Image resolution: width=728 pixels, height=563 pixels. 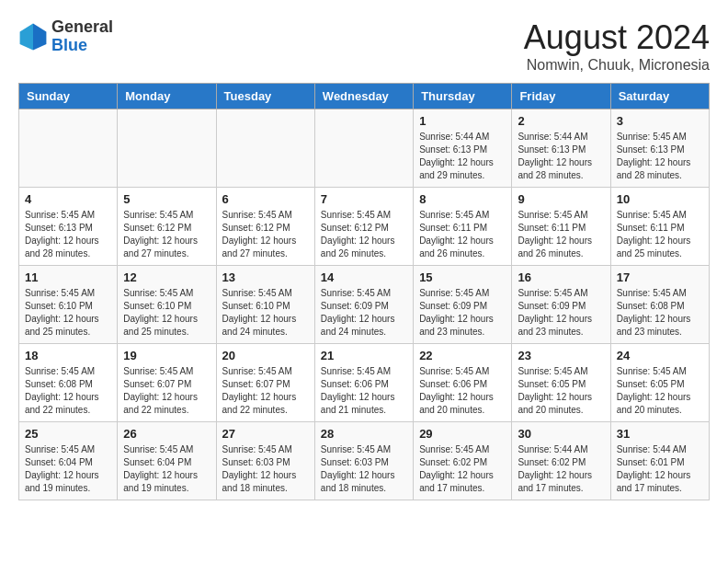 What do you see at coordinates (462, 355) in the screenshot?
I see `day-number: 22` at bounding box center [462, 355].